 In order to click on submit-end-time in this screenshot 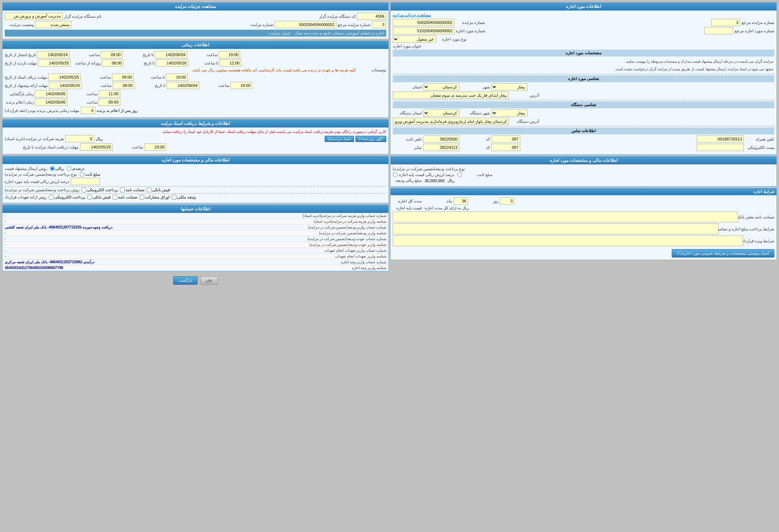, I will do `click(177, 77)`.